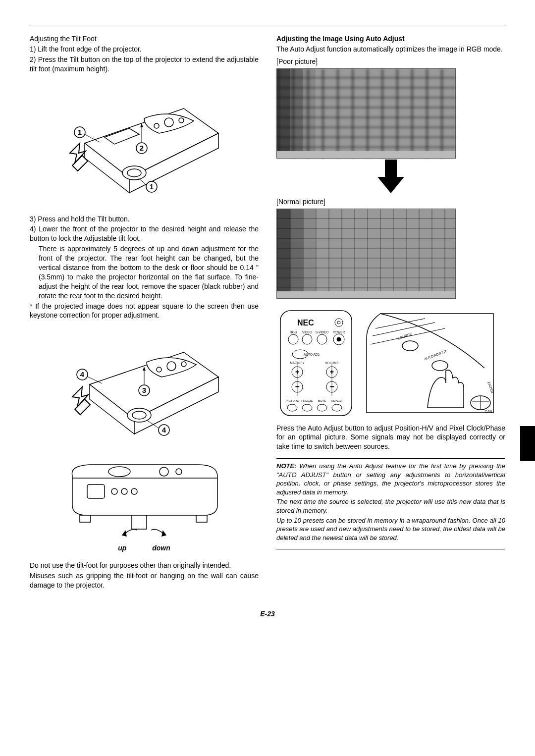 This screenshot has width=535, height=756. Describe the element at coordinates (144, 272) in the screenshot. I see `step-4b: There is approximately 5 degrees of up a…` at that location.